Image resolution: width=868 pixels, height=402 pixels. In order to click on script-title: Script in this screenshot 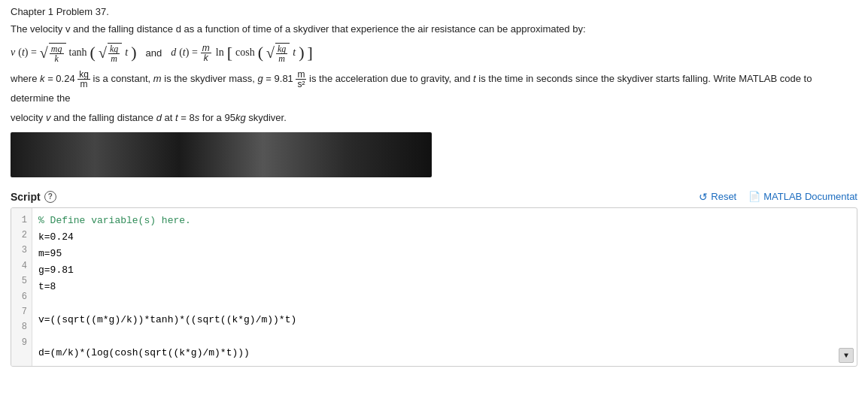, I will do `click(26, 197)`.